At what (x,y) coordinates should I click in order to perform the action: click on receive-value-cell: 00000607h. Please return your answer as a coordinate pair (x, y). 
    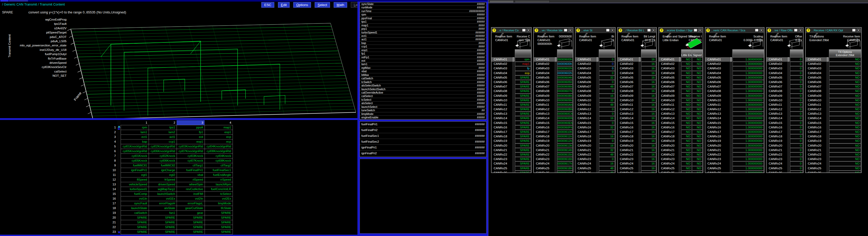
    Looking at the image, I should click on (565, 91).